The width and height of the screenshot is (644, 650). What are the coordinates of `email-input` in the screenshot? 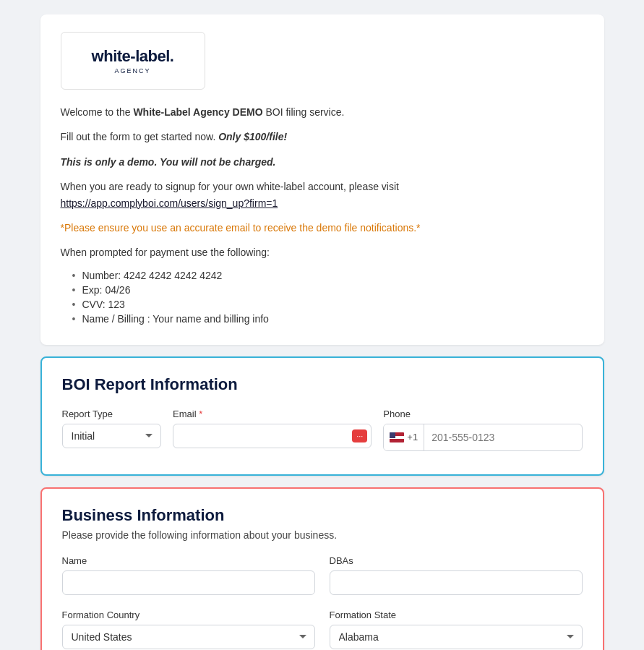 It's located at (272, 436).